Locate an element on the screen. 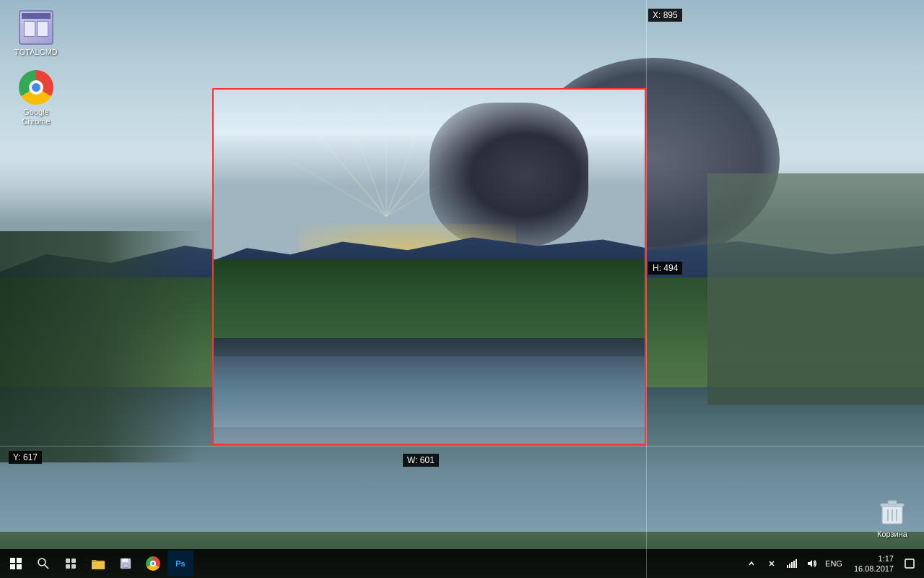  desktop-icon-totalcmd: TOTALCMD is located at coordinates (36, 33).